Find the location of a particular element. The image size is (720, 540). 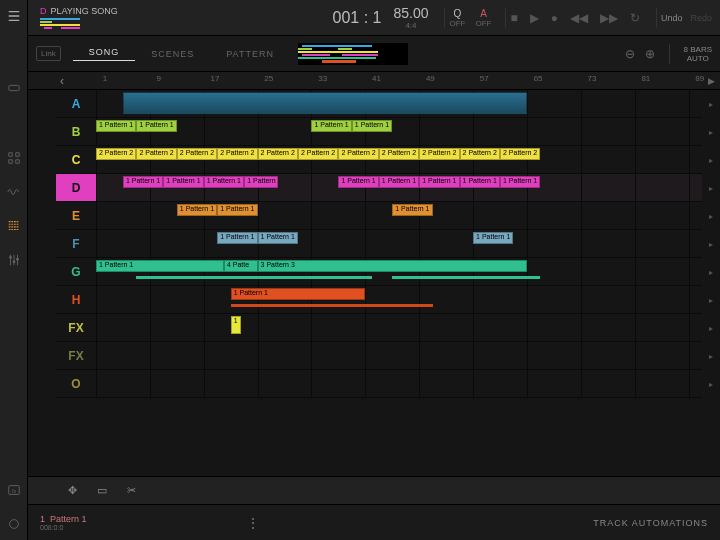

tempo: 85.00 4:4 is located at coordinates (410, 18).